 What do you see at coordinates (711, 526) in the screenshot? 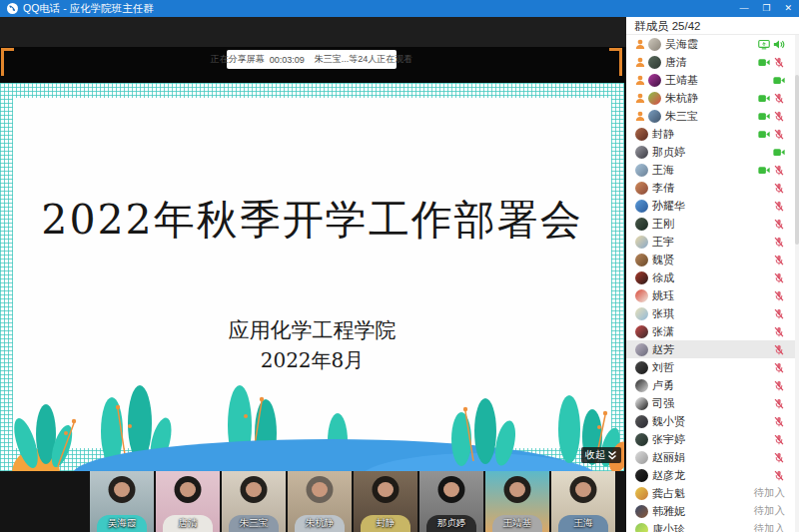
I see `member-row: 康小珍待加入` at bounding box center [711, 526].